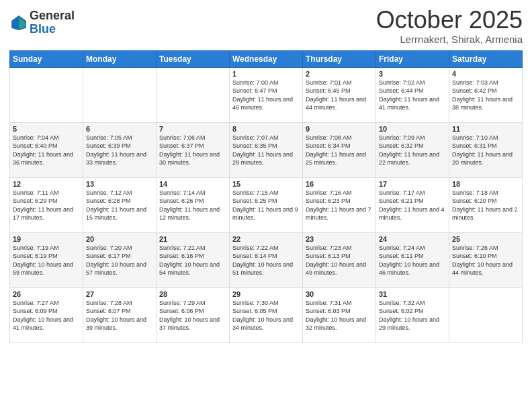 This screenshot has height=411, width=532. I want to click on title-block: October 2025 Lerrnakert, Shirak, Armenia, so click(449, 26).